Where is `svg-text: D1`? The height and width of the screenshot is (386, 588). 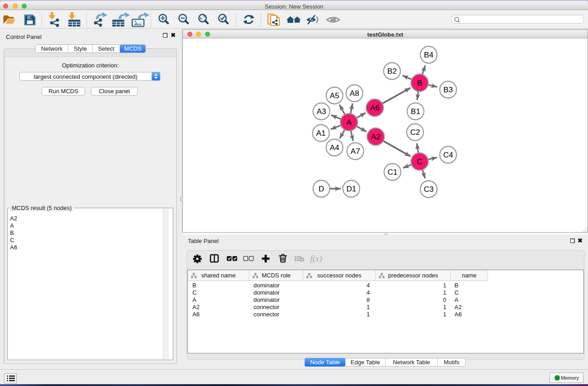
svg-text: D1 is located at coordinates (351, 189).